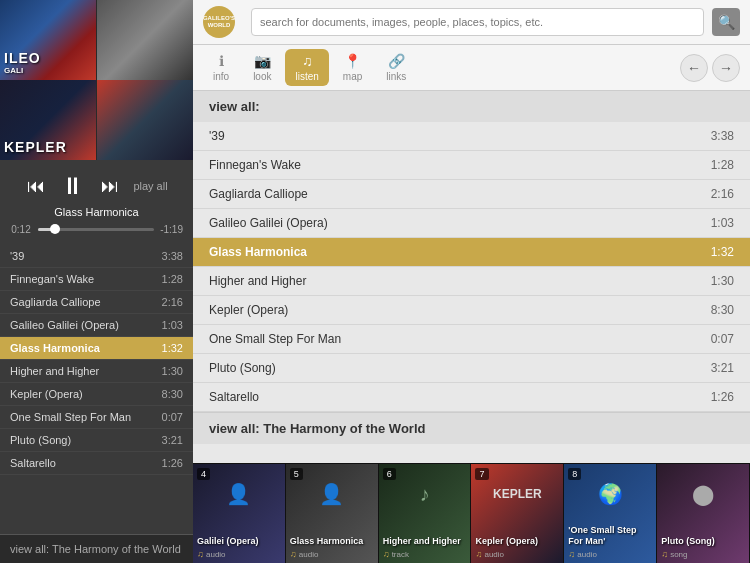  I want to click on table-row: Saltarello 1:26, so click(472, 398).